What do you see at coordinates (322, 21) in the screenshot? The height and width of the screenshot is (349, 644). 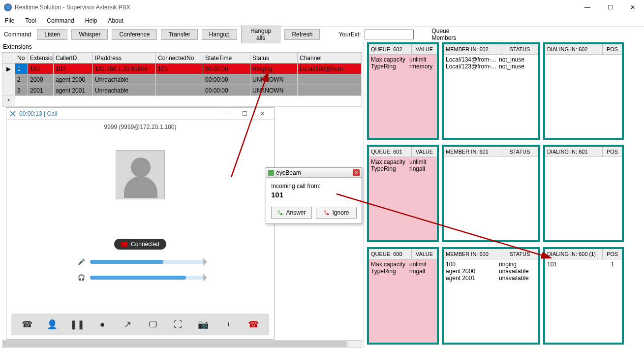 I see `menu-bar: File Tool Command Help About` at bounding box center [322, 21].